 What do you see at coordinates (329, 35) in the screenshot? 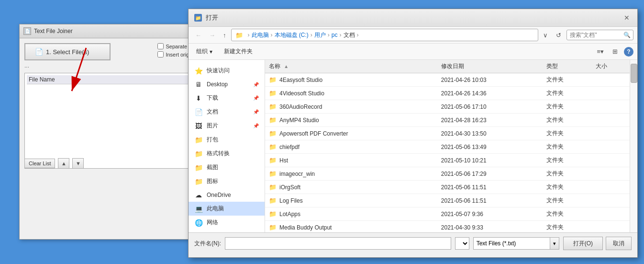
I see `breadcrumb-sep4: ›` at bounding box center [329, 35].